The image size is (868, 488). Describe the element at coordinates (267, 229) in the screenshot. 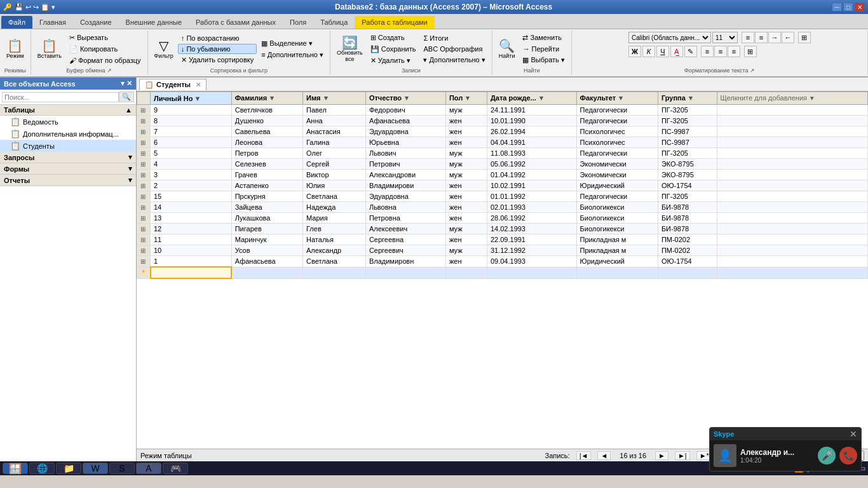

I see `cell-last: Пигарев` at that location.